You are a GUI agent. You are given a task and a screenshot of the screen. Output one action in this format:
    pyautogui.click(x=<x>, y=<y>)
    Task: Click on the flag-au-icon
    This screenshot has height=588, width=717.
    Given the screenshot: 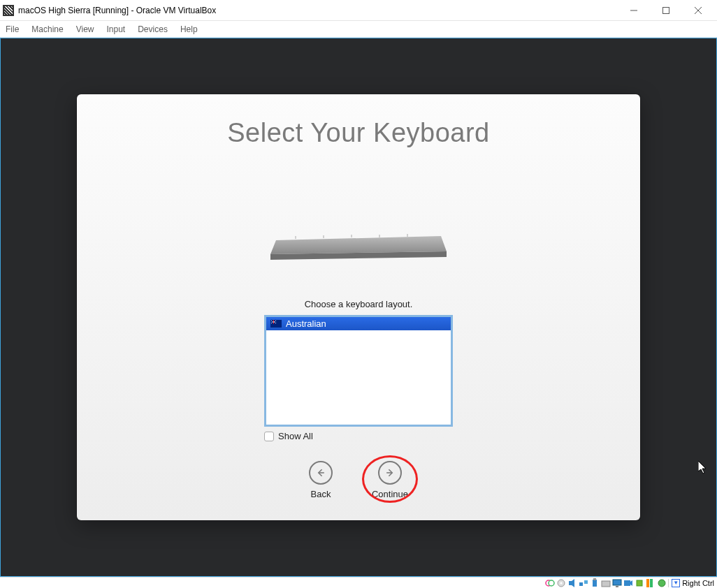 What is the action you would take?
    pyautogui.click(x=276, y=324)
    